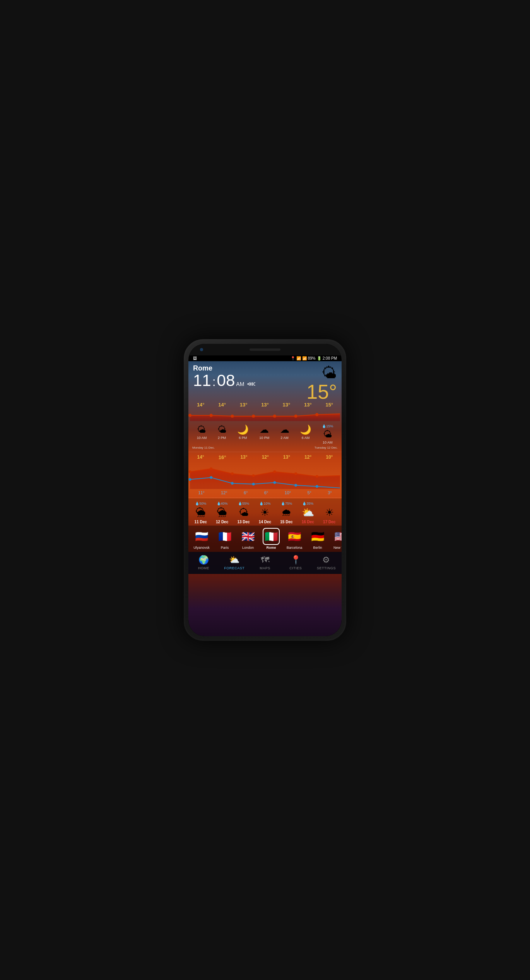  I want to click on day-name-5: 16 Dec, so click(308, 522).